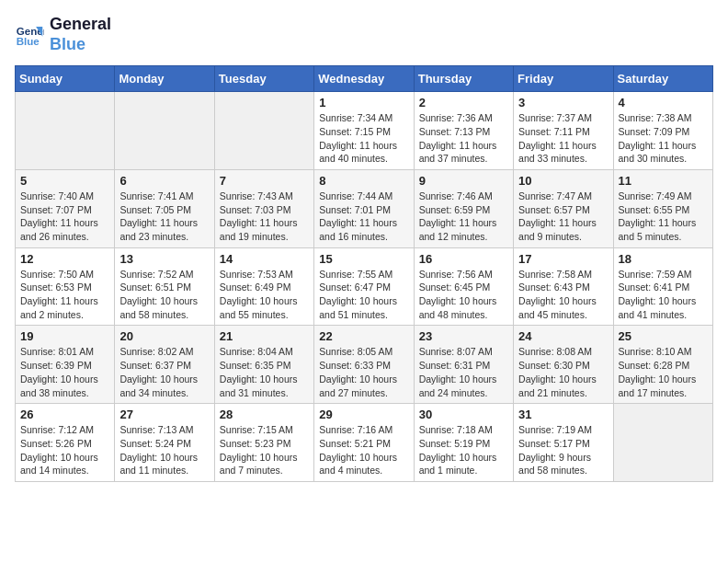 The height and width of the screenshot is (563, 728). I want to click on calendar-cell: 11Sunrise: 7:49 AM Sunset: 6:55 PM Dayli…, so click(663, 208).